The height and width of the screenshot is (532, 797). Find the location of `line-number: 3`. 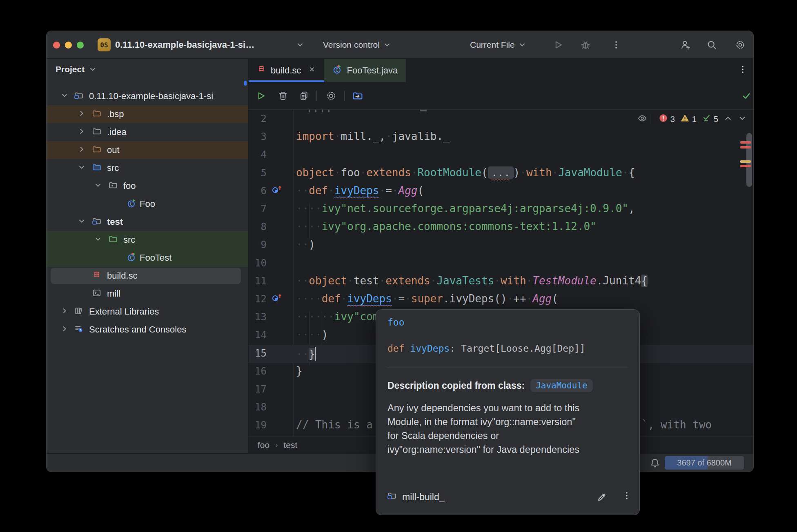

line-number: 3 is located at coordinates (258, 137).